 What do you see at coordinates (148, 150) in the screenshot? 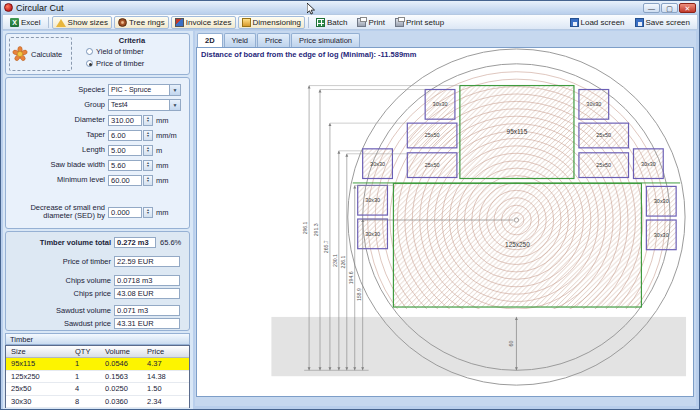
I see `length-spinner: ▲▼` at bounding box center [148, 150].